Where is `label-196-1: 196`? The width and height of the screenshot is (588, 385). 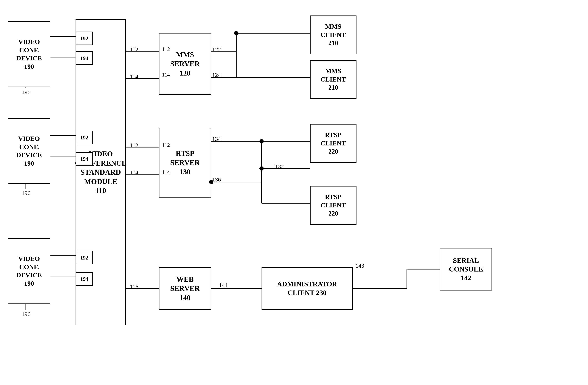 label-196-1: 196 is located at coordinates (26, 92).